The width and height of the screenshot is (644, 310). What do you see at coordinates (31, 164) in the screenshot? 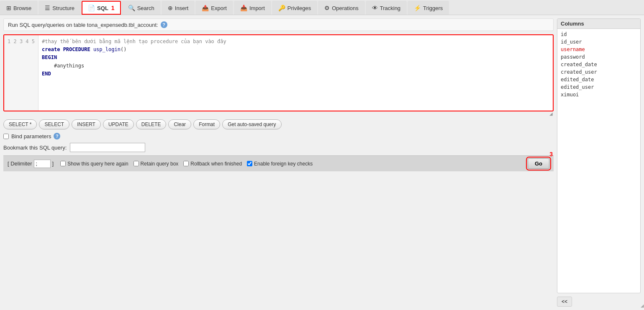
I see `delimiter-wrap: [ Delimiter ]` at bounding box center [31, 164].